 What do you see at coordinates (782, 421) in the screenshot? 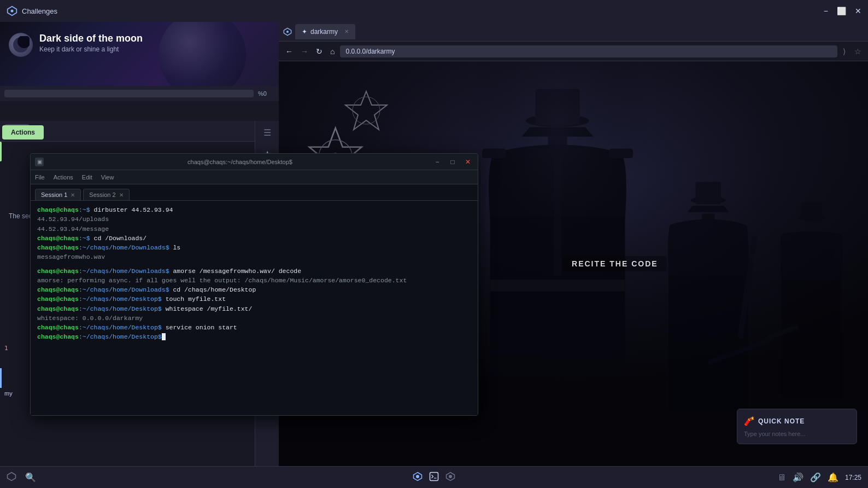
I see `quick-note-title: QUICK NOTE` at bounding box center [782, 421].